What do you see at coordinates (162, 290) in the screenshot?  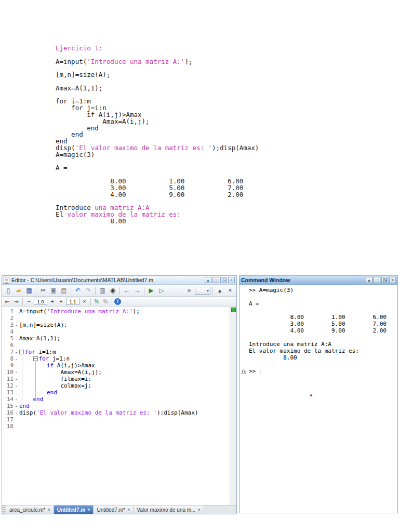 I see `run-advance-icon: ▷` at bounding box center [162, 290].